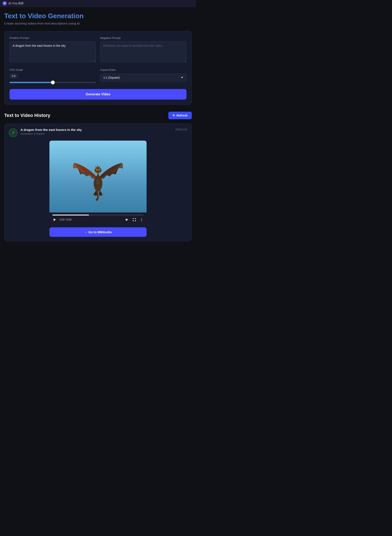 This screenshot has height=536, width=392. What do you see at coordinates (53, 82) in the screenshot?
I see `cfg-slider-wrapper` at bounding box center [53, 82].